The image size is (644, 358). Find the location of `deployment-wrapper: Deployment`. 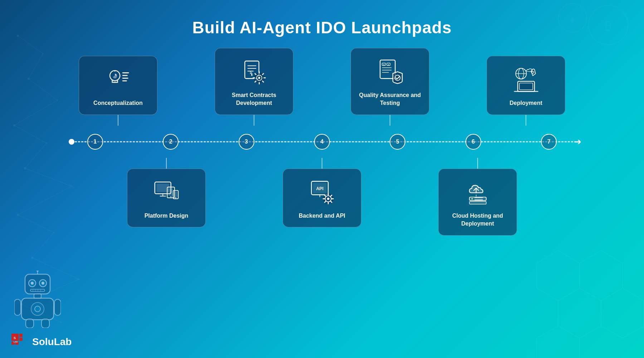

deployment-wrapper: Deployment is located at coordinates (526, 91).